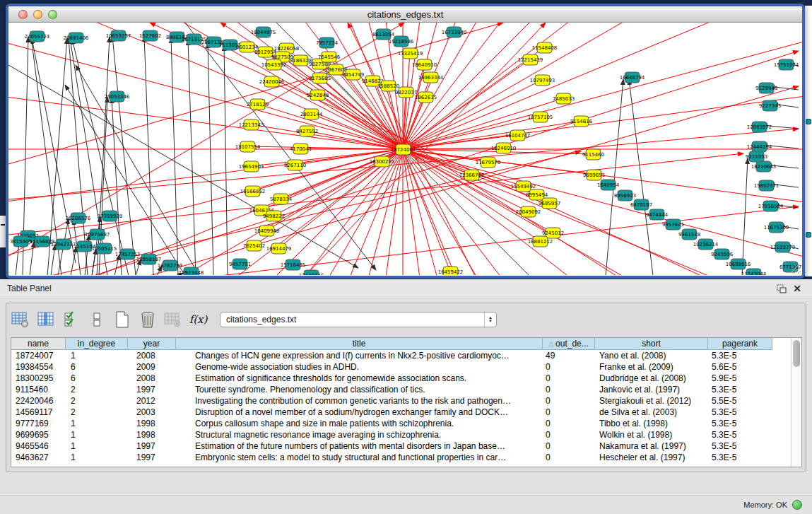 The image size is (812, 514). I want to click on column-header-pagerank: pagerank, so click(741, 344).